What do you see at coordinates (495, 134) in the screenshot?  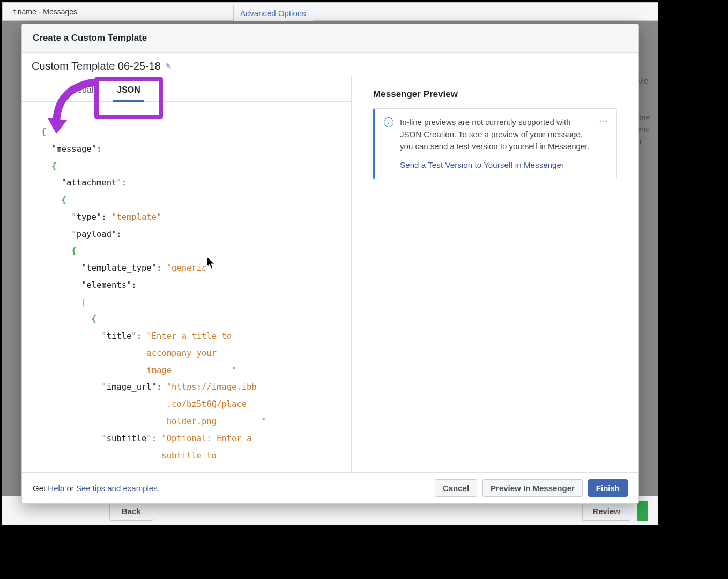 I see `info-text: In-line previews are not currently suppo…` at bounding box center [495, 134].